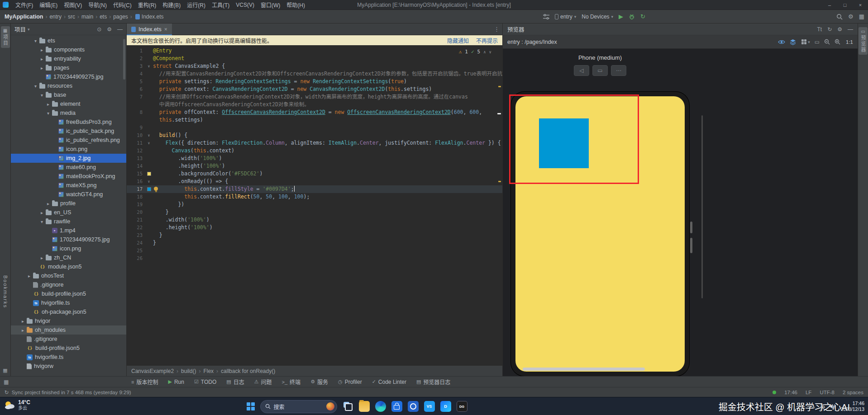 The height and width of the screenshot is (415, 868). What do you see at coordinates (840, 29) in the screenshot?
I see `previewer-settings-icon: ⚙` at bounding box center [840, 29].